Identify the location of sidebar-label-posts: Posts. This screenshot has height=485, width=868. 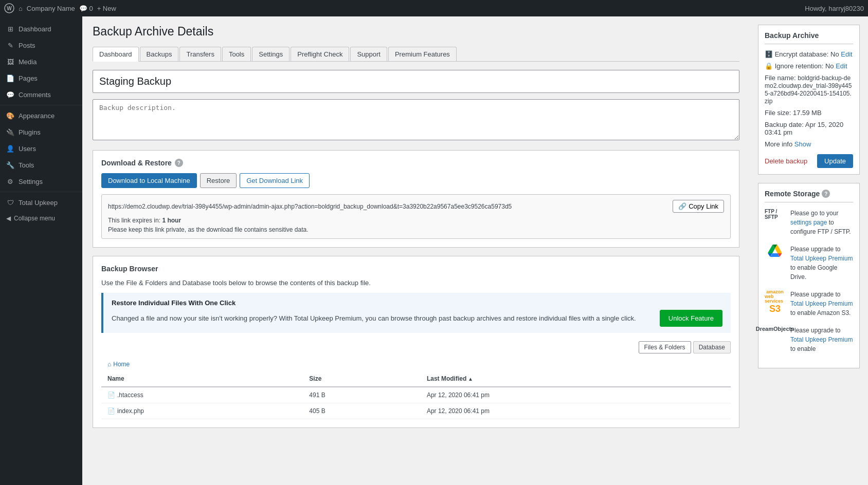
(27, 45).